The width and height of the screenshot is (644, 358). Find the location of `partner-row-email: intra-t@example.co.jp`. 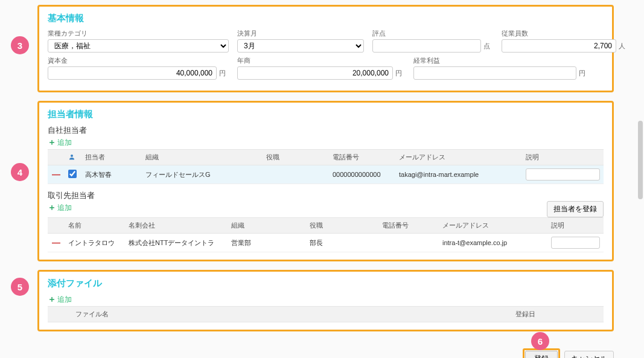

partner-row-email: intra-t@example.co.jp is located at coordinates (493, 243).